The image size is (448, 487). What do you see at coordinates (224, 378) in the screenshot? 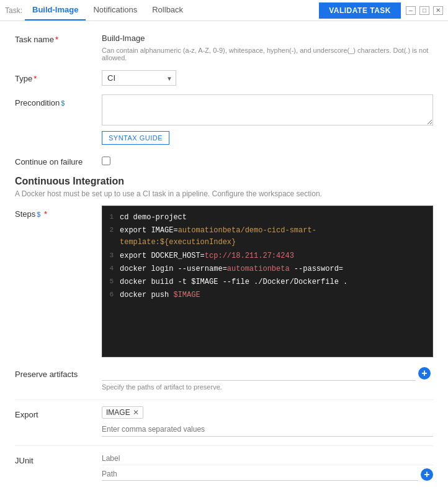
I see `preserve-artifacts-row: Preserve artifacts + Specify the paths o…` at bounding box center [224, 378].